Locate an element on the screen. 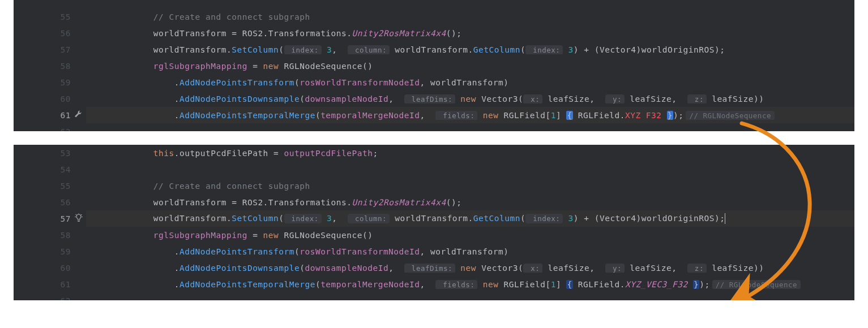 The height and width of the screenshot is (328, 868). token-paramhint: leafDims: is located at coordinates (430, 268).